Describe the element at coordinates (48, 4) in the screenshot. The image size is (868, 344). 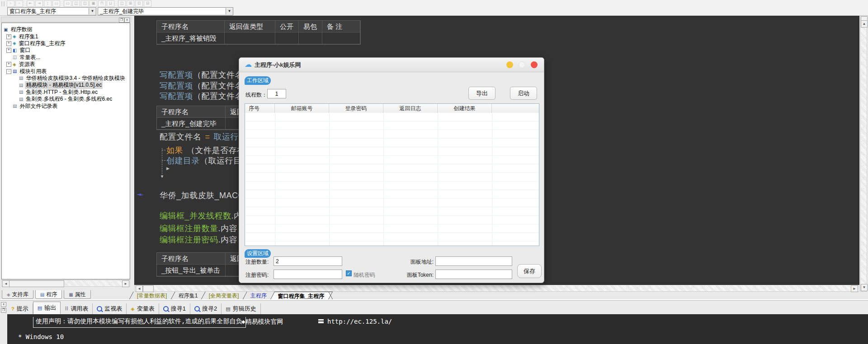
I see `align-tool-icon: ↨` at that location.